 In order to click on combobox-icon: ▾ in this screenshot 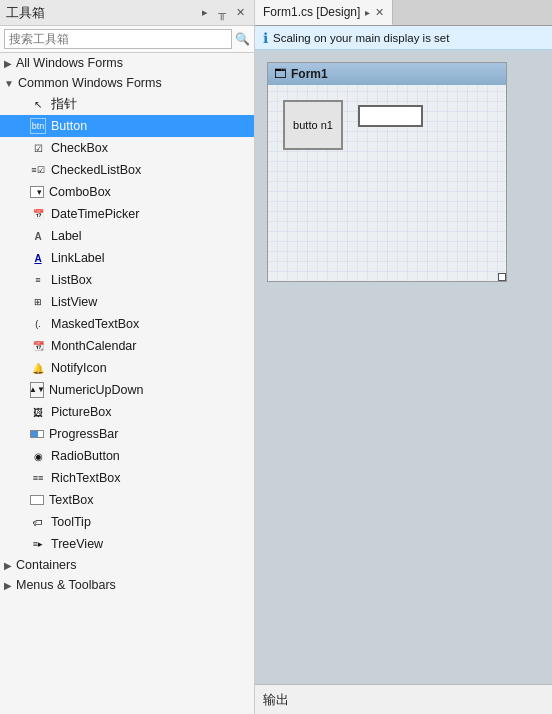, I will do `click(37, 192)`.